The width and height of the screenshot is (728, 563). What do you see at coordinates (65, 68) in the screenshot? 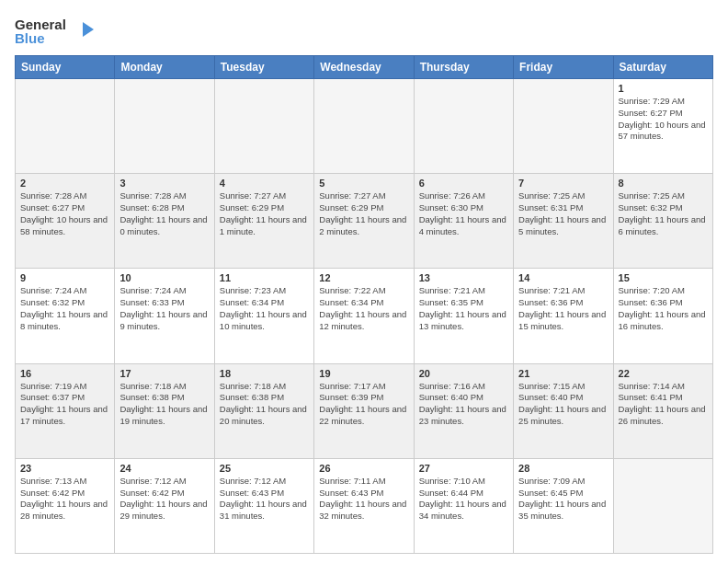
I see `weekday-header-sunday: Sunday` at bounding box center [65, 68].